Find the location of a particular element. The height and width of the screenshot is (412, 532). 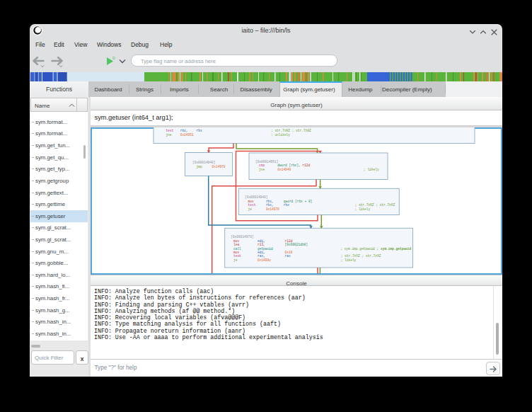

svg-text: D is located at coordinates (114, 58).